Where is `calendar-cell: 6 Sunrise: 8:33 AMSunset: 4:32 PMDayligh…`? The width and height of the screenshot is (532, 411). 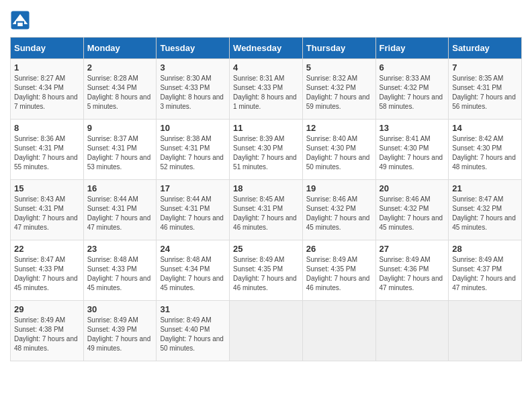
calendar-cell: 6 Sunrise: 8:33 AMSunset: 4:32 PMDayligh… is located at coordinates (412, 89).